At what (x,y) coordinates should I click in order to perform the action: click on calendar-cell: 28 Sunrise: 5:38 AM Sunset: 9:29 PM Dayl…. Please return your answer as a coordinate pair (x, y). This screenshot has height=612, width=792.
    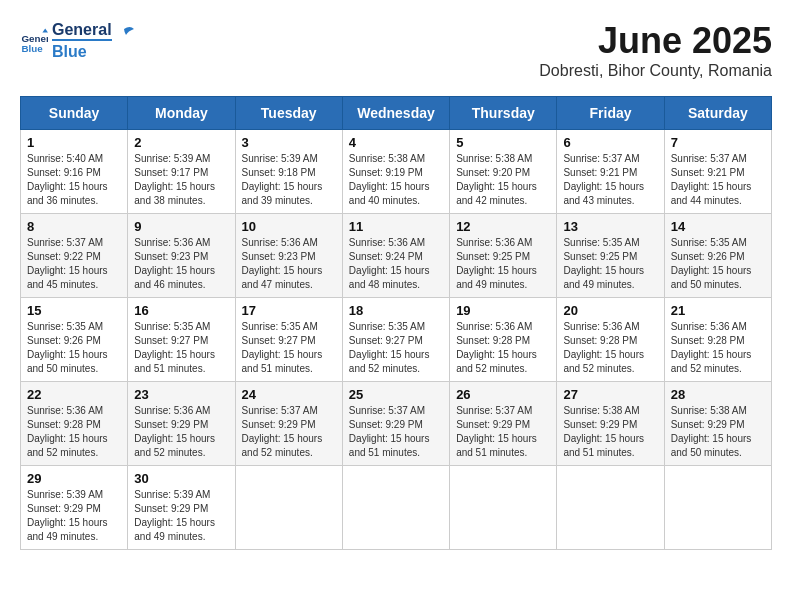
    Looking at the image, I should click on (718, 424).